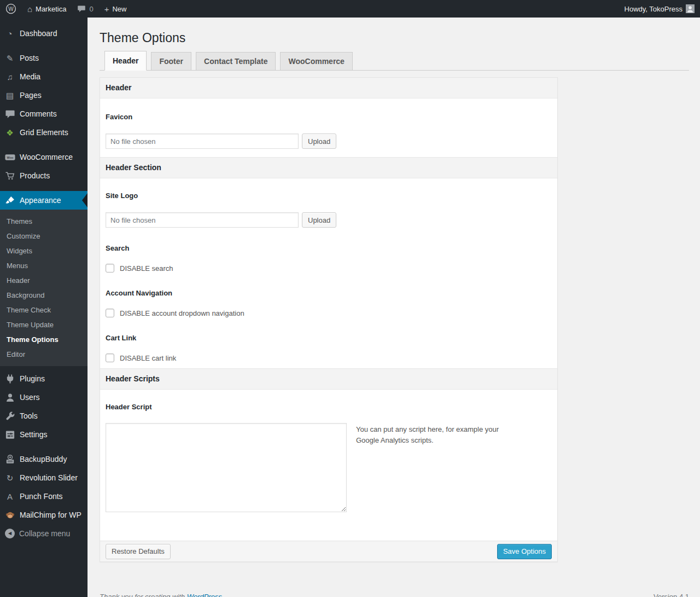  What do you see at coordinates (44, 379) in the screenshot?
I see `sidebar-item-plugins: Plugins` at bounding box center [44, 379].